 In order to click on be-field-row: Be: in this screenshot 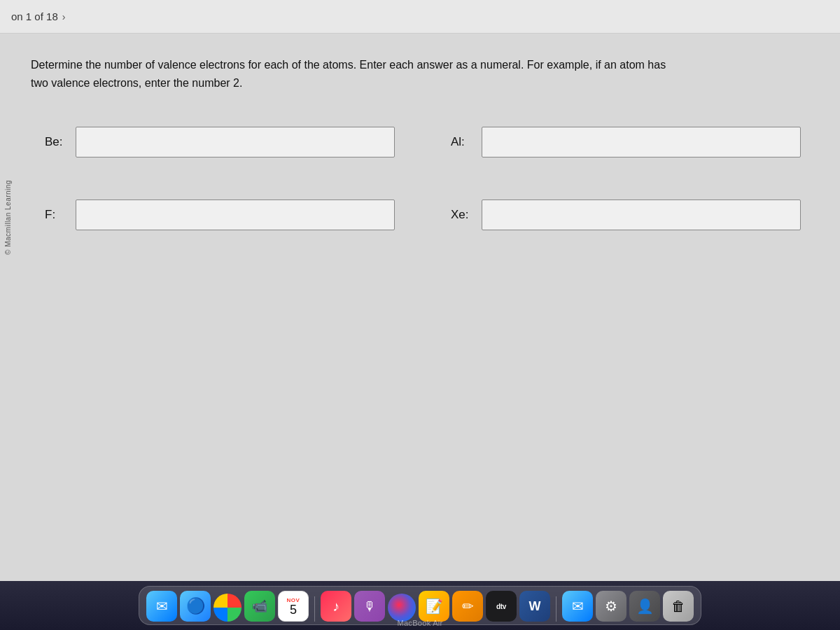, I will do `click(220, 142)`.